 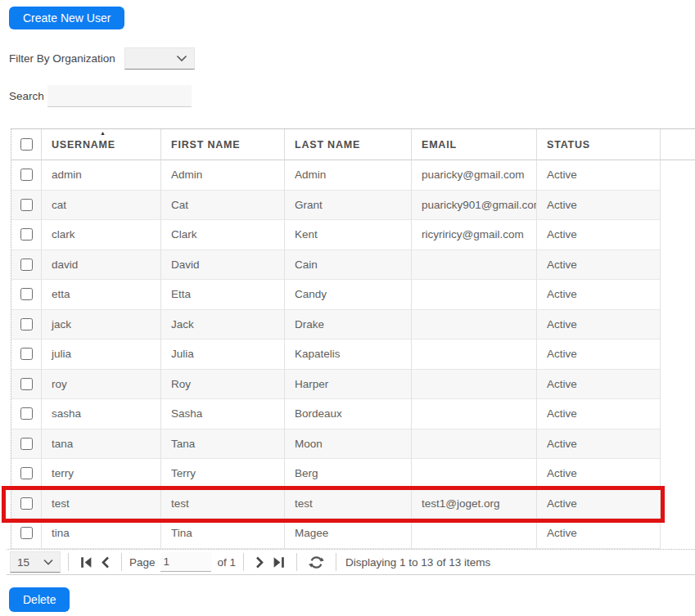 What do you see at coordinates (354, 533) in the screenshot?
I see `table-row: tina Tina Magee Active` at bounding box center [354, 533].